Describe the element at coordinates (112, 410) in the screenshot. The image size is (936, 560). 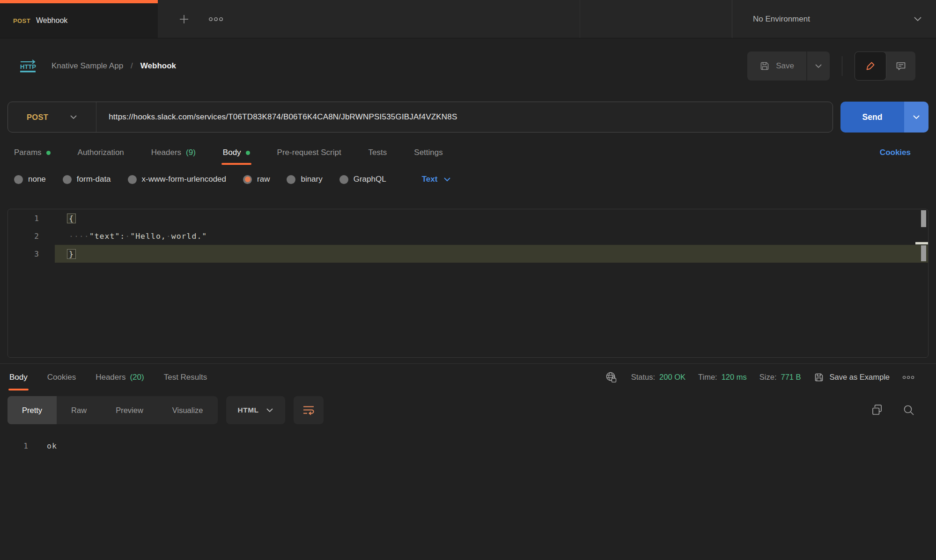
I see `response-view-tabs: PrettyRawPreviewVisualize` at that location.